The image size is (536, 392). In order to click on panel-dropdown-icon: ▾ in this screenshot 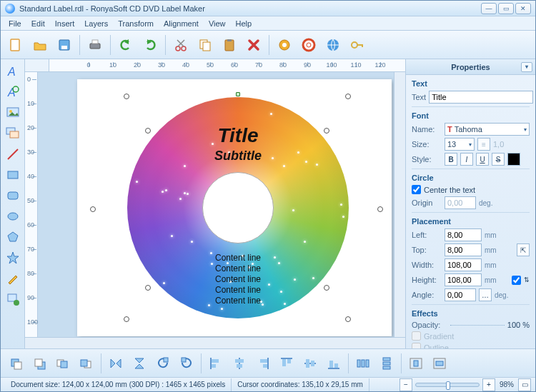, I will do `click(527, 67)`.